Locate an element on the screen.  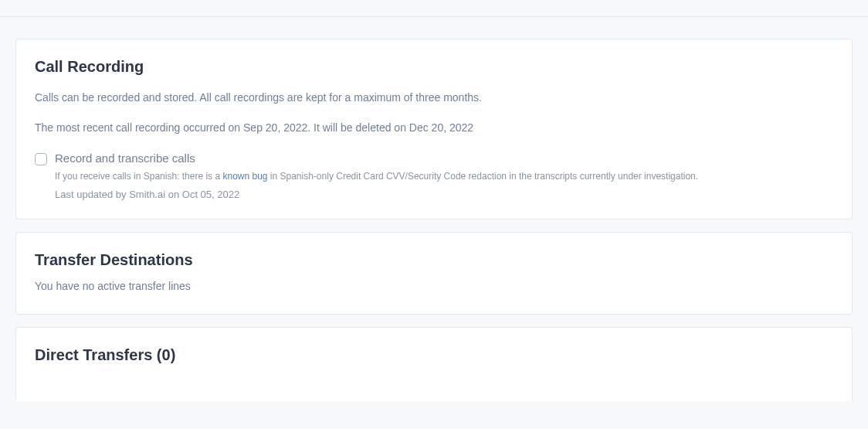
no-transfer-lines-text: You have no active transfer lines is located at coordinates (434, 286).